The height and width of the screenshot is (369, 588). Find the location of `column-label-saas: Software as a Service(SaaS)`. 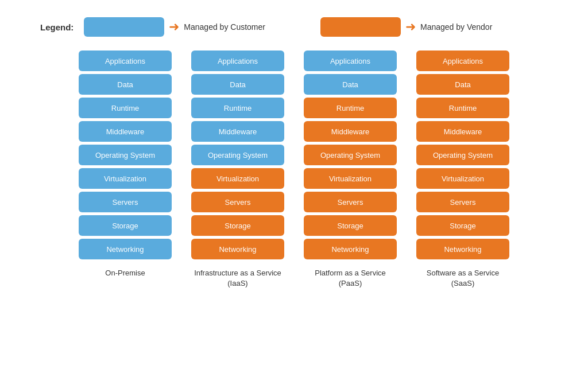

column-label-saas: Software as a Service(SaaS) is located at coordinates (463, 278).